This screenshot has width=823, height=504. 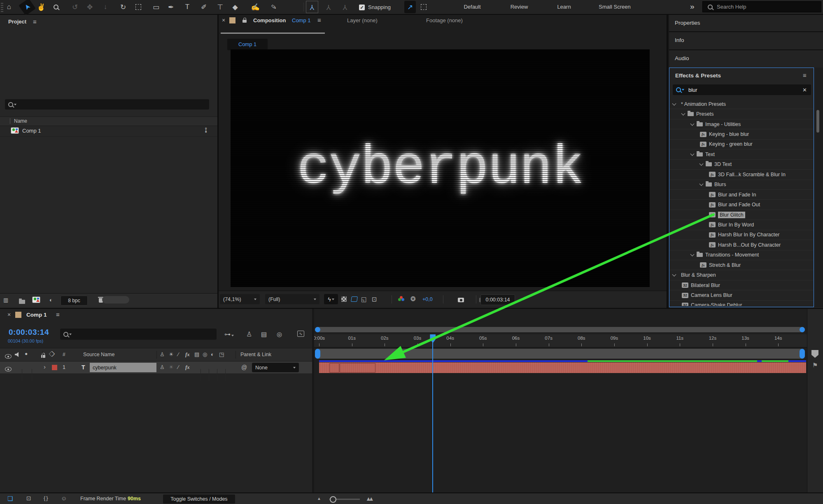 What do you see at coordinates (818, 187) in the screenshot?
I see `scrollbar-track` at bounding box center [818, 187].